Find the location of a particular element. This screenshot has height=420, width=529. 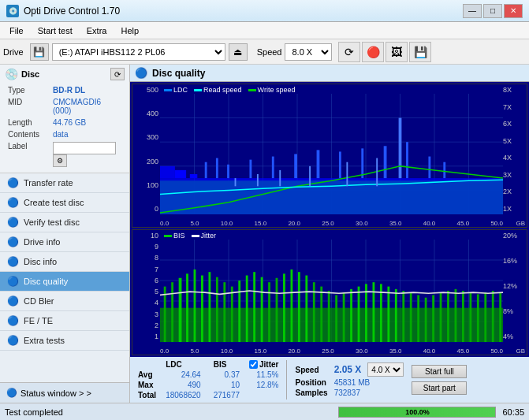

menu-extra: Extra is located at coordinates (97, 31).